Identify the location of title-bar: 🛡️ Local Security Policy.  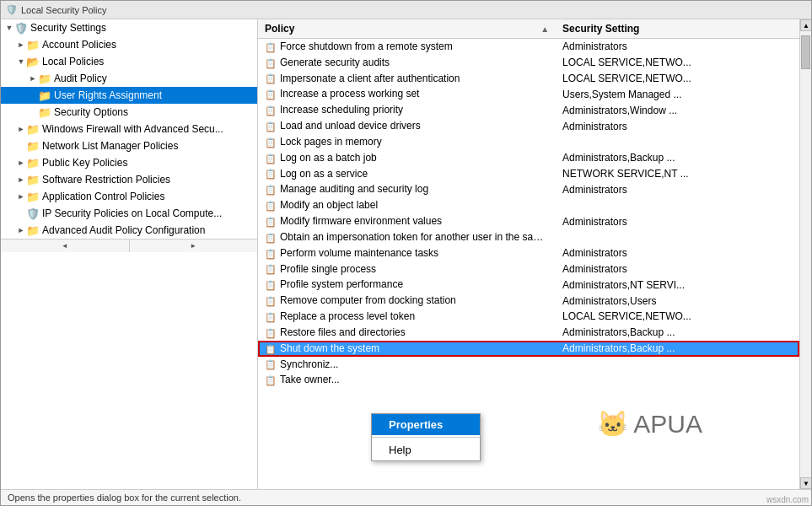
(406, 10).